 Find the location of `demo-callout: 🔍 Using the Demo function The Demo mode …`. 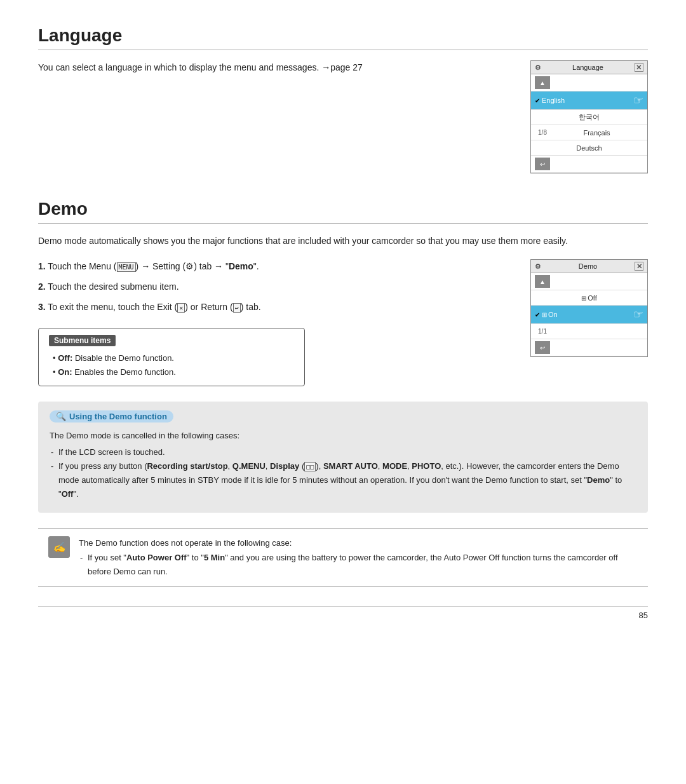

demo-callout: 🔍 Using the Demo function The Demo mode … is located at coordinates (343, 457).